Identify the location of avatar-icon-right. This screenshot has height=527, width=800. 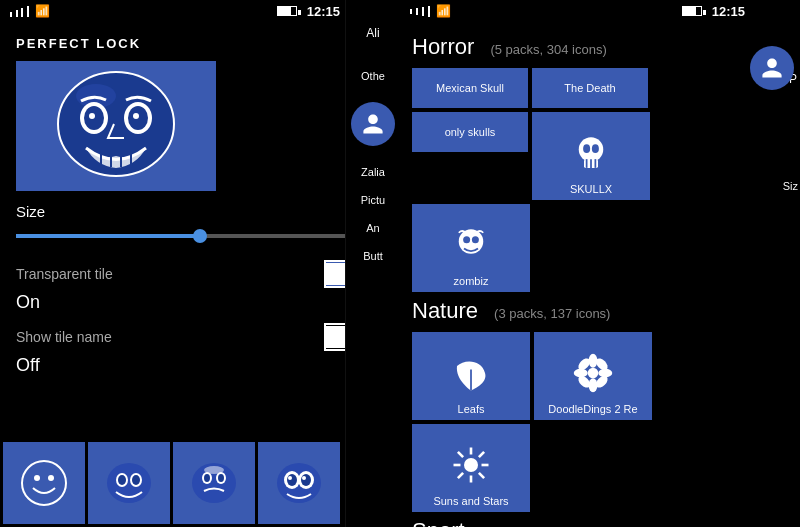
(772, 68).